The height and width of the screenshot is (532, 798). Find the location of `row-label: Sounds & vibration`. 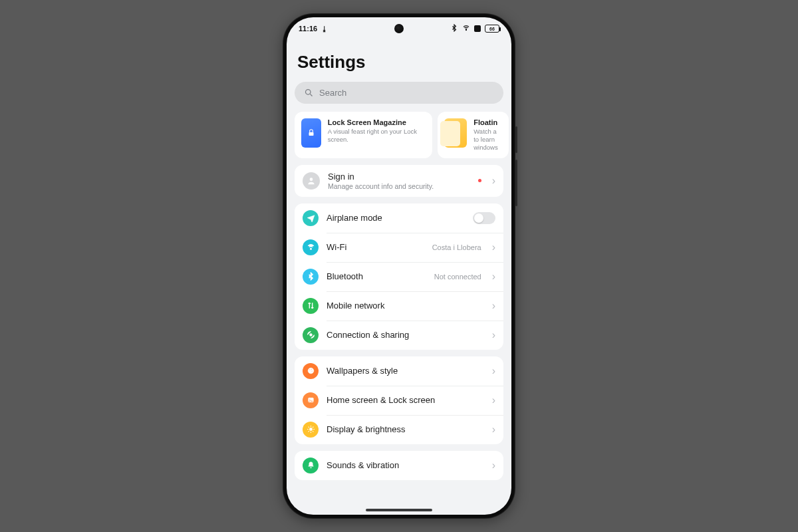

row-label: Sounds & vibration is located at coordinates (406, 466).